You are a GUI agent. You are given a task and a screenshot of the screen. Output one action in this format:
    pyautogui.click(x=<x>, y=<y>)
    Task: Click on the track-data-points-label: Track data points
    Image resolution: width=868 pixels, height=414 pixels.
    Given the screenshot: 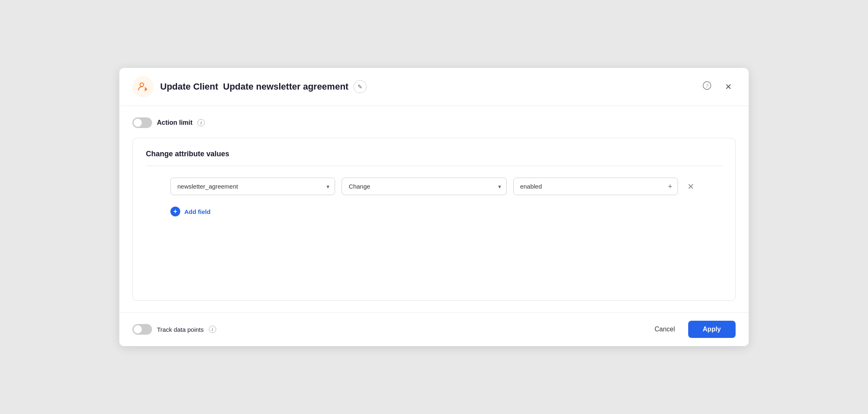 What is the action you would take?
    pyautogui.click(x=181, y=330)
    